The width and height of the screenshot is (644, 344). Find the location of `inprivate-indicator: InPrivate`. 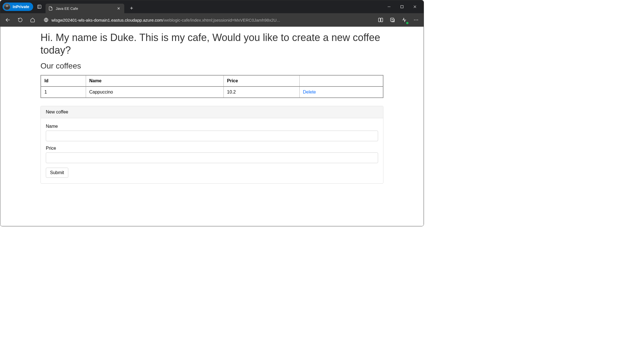

inprivate-indicator: InPrivate is located at coordinates (18, 7).